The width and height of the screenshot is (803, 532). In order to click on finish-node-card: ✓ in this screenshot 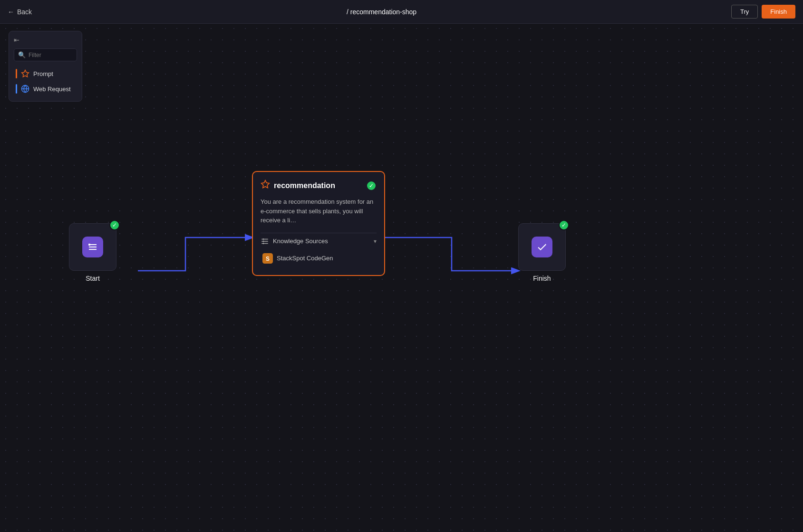, I will do `click(542, 247)`.